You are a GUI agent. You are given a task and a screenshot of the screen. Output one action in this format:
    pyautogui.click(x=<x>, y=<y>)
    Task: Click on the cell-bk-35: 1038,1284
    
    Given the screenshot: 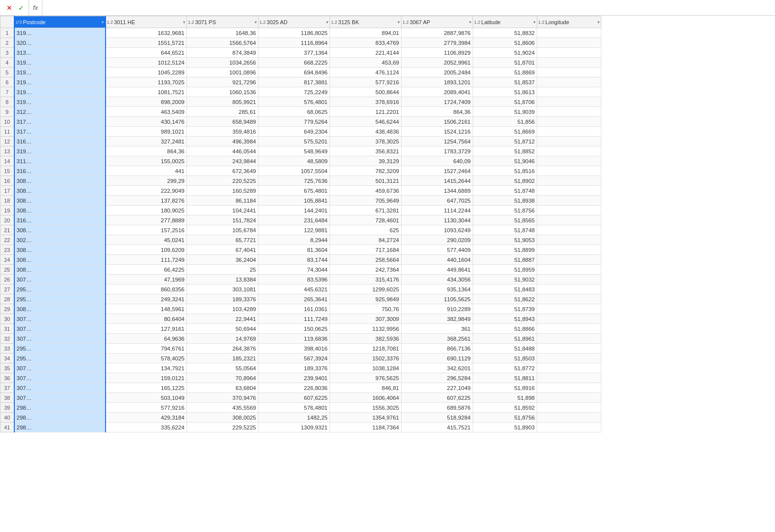 What is the action you would take?
    pyautogui.click(x=366, y=368)
    